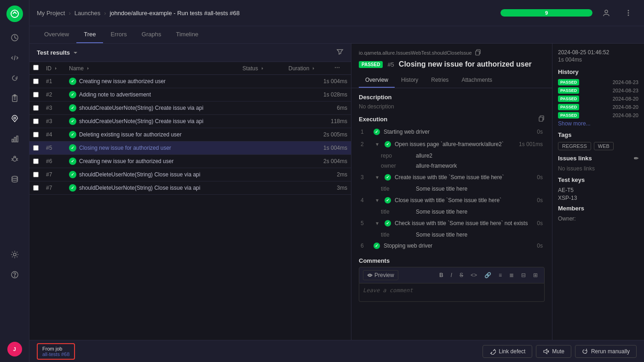  I want to click on format-code: <>, so click(474, 275).